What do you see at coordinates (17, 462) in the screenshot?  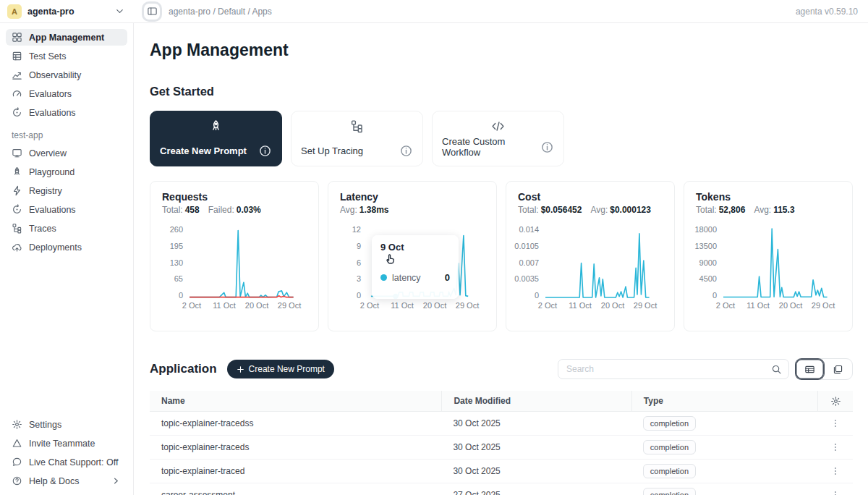 I see `chat-bubble-icon` at bounding box center [17, 462].